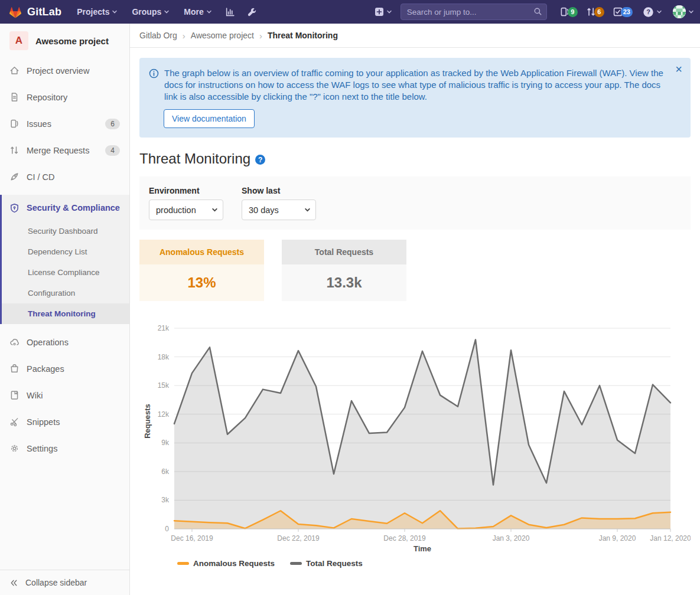  I want to click on search-icon, so click(538, 12).